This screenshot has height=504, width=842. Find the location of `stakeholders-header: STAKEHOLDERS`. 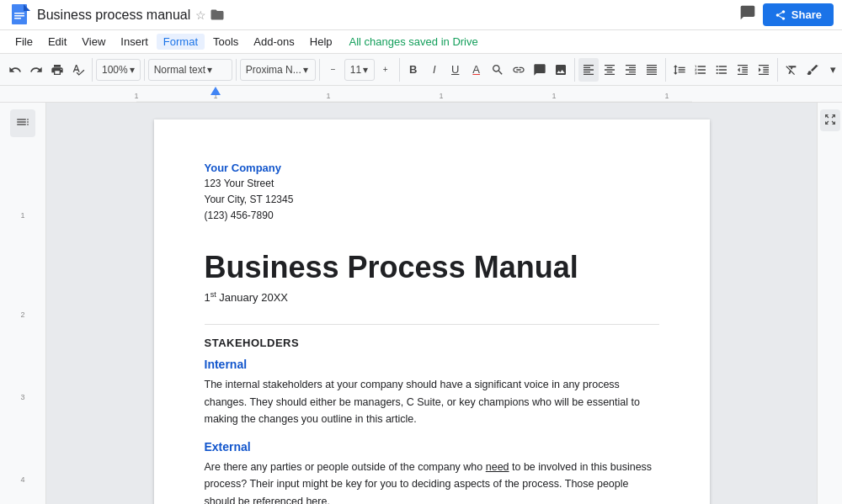

stakeholders-header: STAKEHOLDERS is located at coordinates (432, 343).